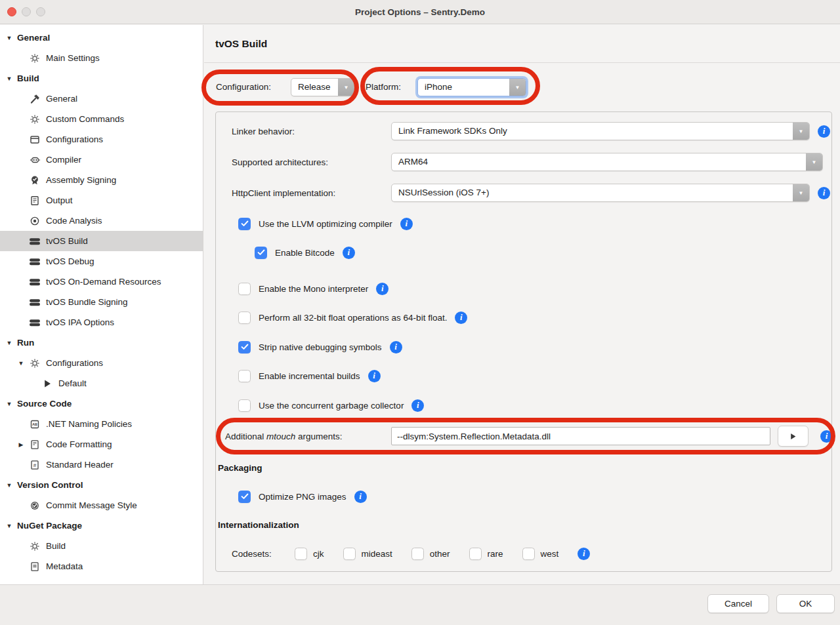 This screenshot has width=840, height=625. I want to click on sidebar-item-build: Build, so click(101, 546).